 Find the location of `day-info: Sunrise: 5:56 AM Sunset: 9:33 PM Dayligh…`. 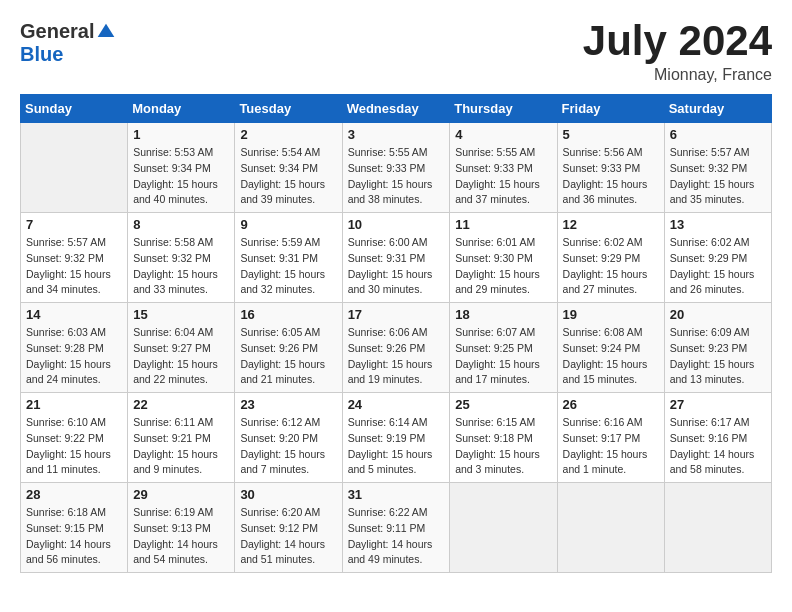

day-info: Sunrise: 5:56 AM Sunset: 9:33 PM Dayligh… is located at coordinates (611, 176).